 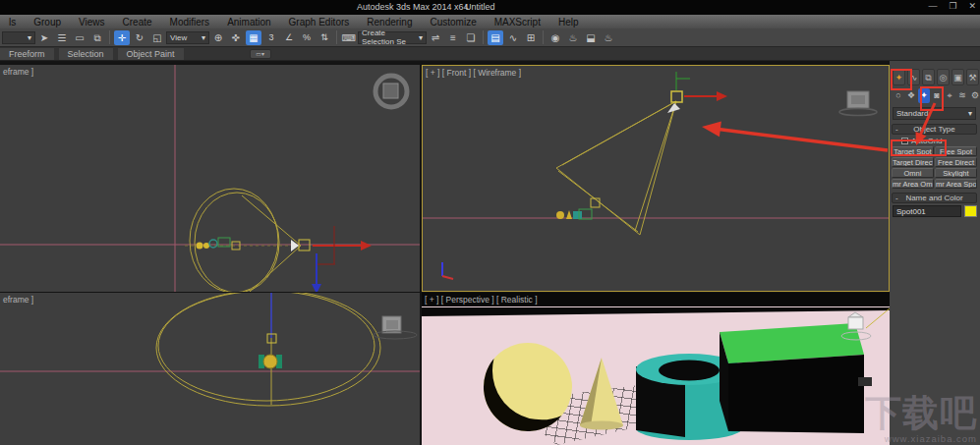 What do you see at coordinates (140, 37) in the screenshot?
I see `select-rotate-icon: ↻` at bounding box center [140, 37].